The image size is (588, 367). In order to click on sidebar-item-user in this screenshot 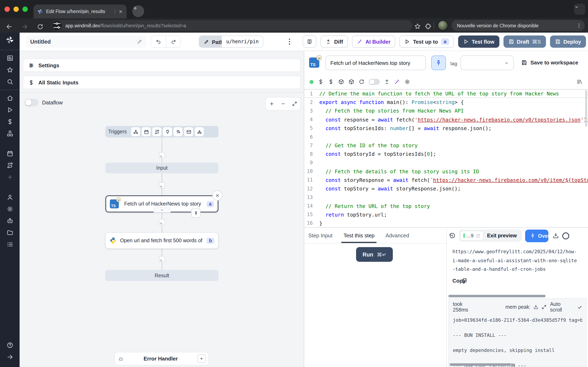, I will do `click(10, 197)`.